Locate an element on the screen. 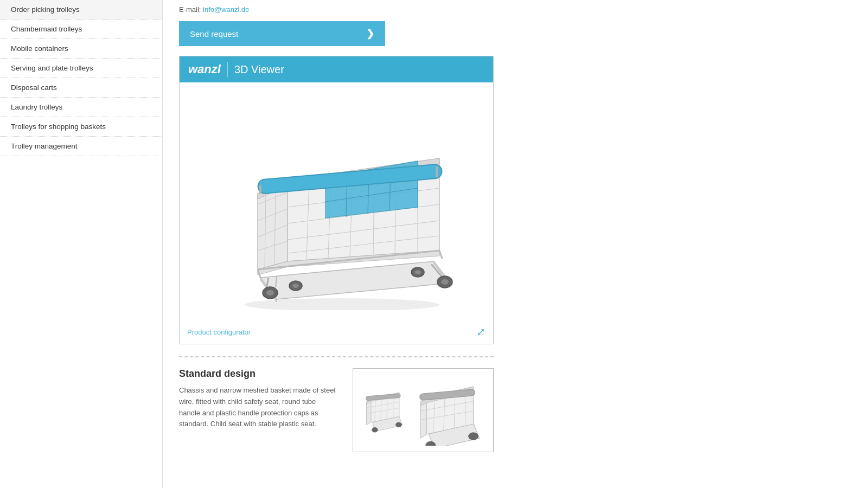 The image size is (868, 488). viewer-header: wanzl 3D Viewer is located at coordinates (336, 69).